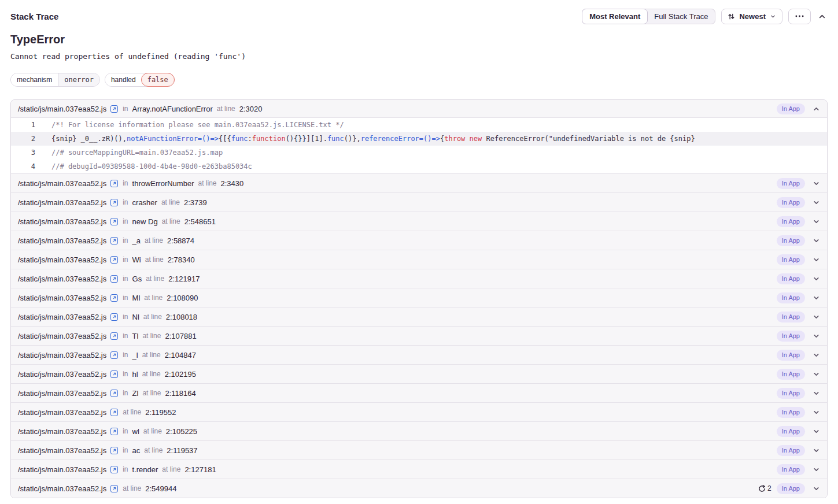 This screenshot has width=838, height=504. Describe the element at coordinates (419, 279) in the screenshot. I see `frame-header-row: /static/js/main.037eaa52.js in Gs at lin…` at that location.